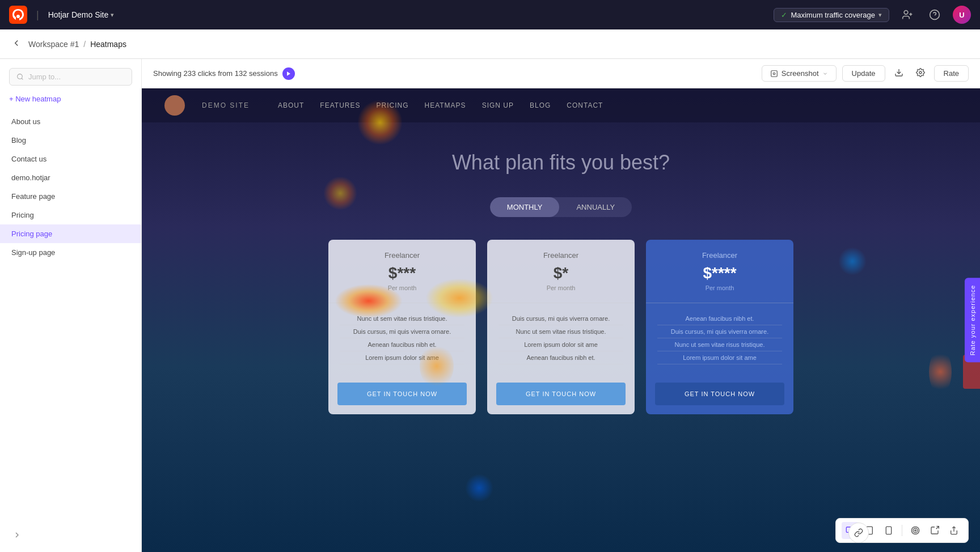  What do you see at coordinates (16, 44) in the screenshot?
I see `back-button` at bounding box center [16, 44].